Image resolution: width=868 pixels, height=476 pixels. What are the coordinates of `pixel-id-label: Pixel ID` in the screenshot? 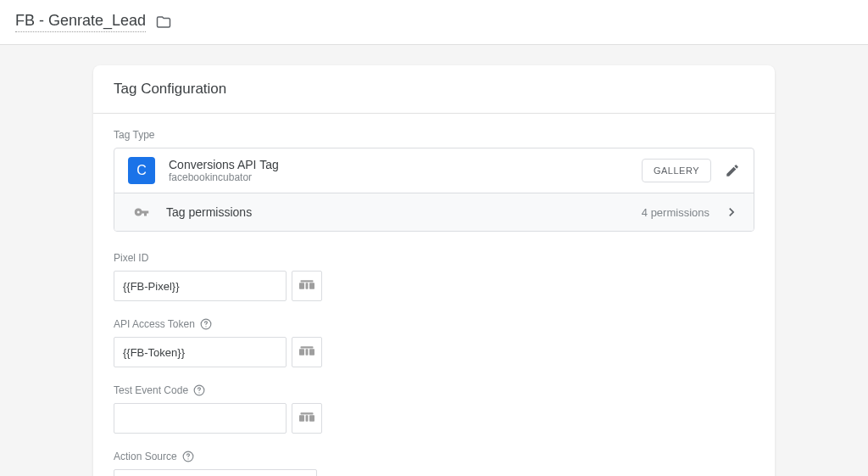 It's located at (434, 258).